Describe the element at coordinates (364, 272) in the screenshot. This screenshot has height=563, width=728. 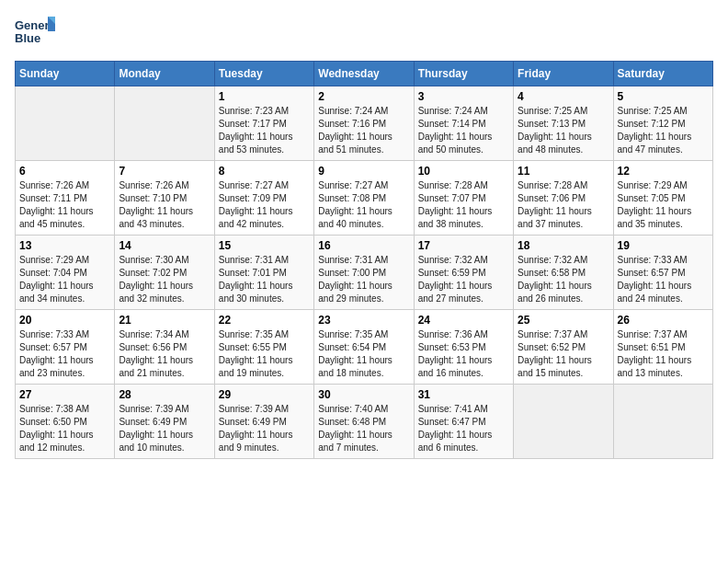
I see `calendar-cell: 16Sunrise: 7:31 AM Sunset: 7:00 PM Dayli…` at that location.